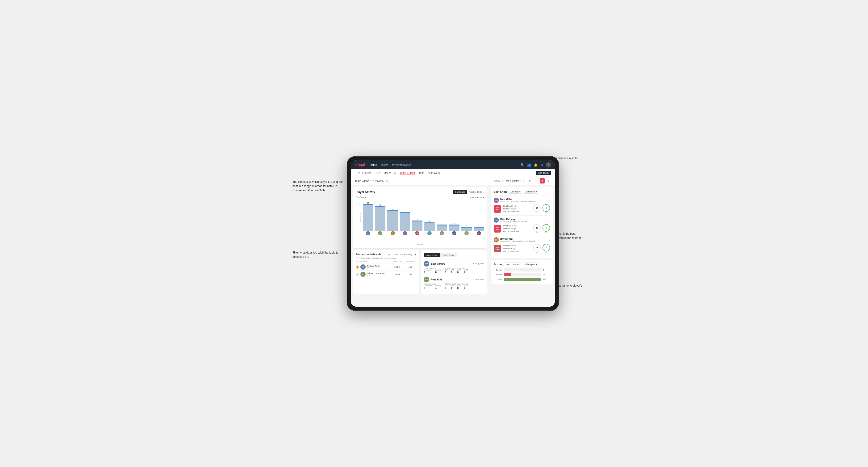 This screenshot has width=868, height=467. I want to click on player-name: Edward Crossman, so click(378, 274).